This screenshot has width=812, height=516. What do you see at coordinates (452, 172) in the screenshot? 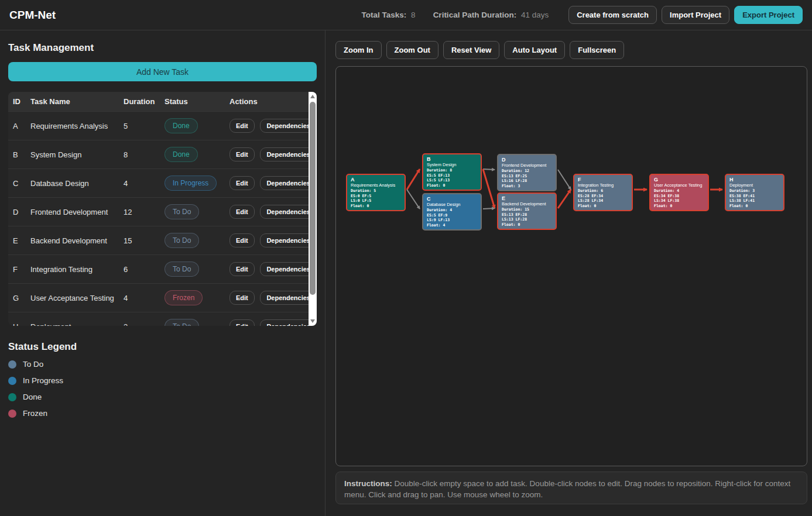
I see `graph-node-B: BSystem DesignDuration: 8ES:5 EF:13LS:5 …` at bounding box center [452, 172].